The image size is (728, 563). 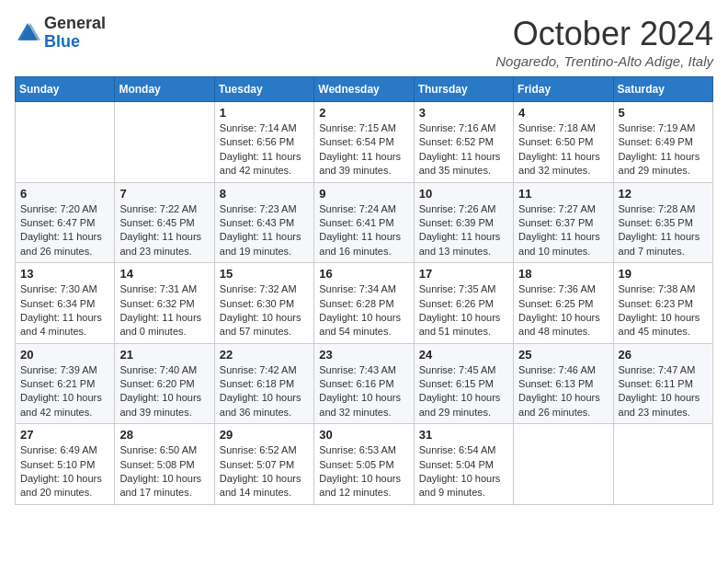 What do you see at coordinates (364, 465) in the screenshot?
I see `calendar-week-row: 27Sunrise: 6:49 AM Sunset: 5:10 PM Dayli…` at bounding box center [364, 465].